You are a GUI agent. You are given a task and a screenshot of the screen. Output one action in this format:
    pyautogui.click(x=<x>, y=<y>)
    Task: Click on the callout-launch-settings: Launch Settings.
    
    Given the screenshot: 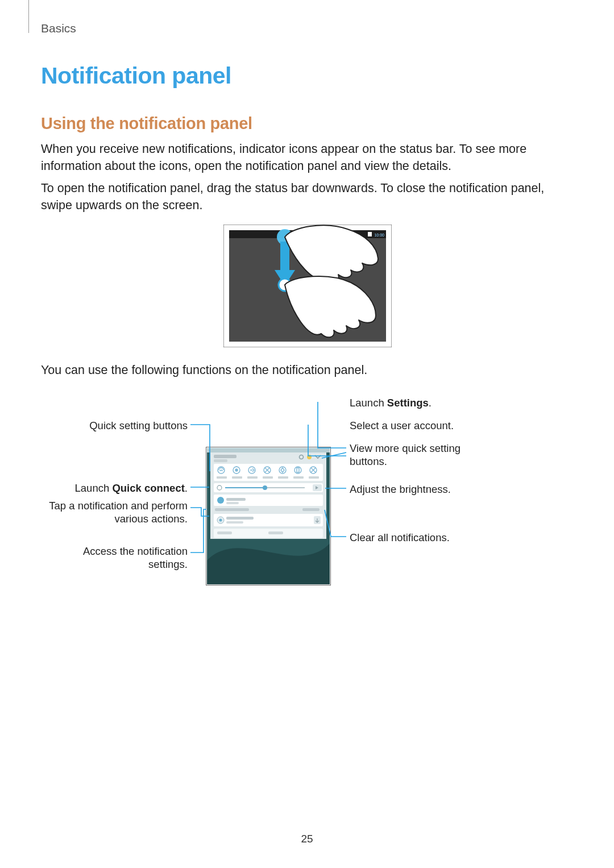 What is the action you would take?
    pyautogui.click(x=391, y=402)
    